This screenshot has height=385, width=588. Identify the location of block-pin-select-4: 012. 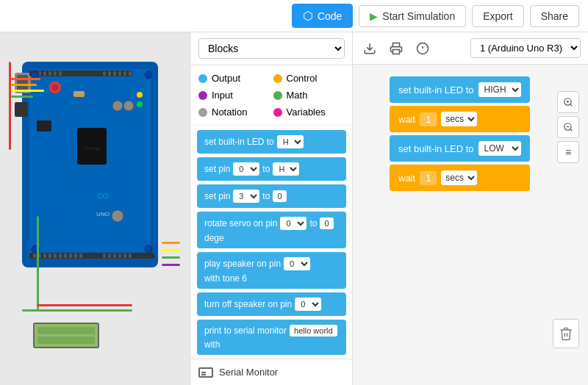
(297, 264).